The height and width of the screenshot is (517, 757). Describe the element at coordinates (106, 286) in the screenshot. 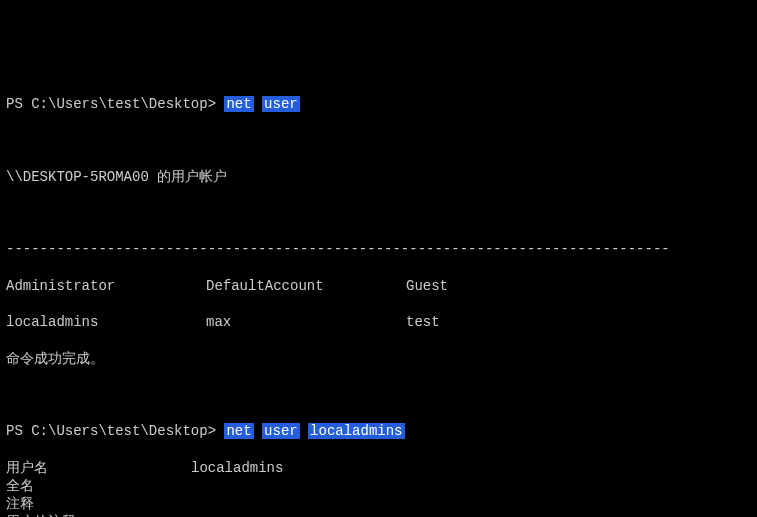

I see `user-cell: Administrator` at that location.